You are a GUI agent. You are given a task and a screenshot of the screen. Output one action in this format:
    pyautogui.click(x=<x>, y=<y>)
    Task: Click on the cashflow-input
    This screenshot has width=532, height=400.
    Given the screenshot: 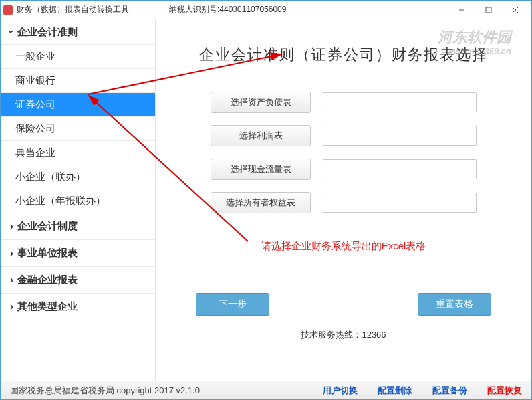 What is the action you would take?
    pyautogui.click(x=400, y=169)
    